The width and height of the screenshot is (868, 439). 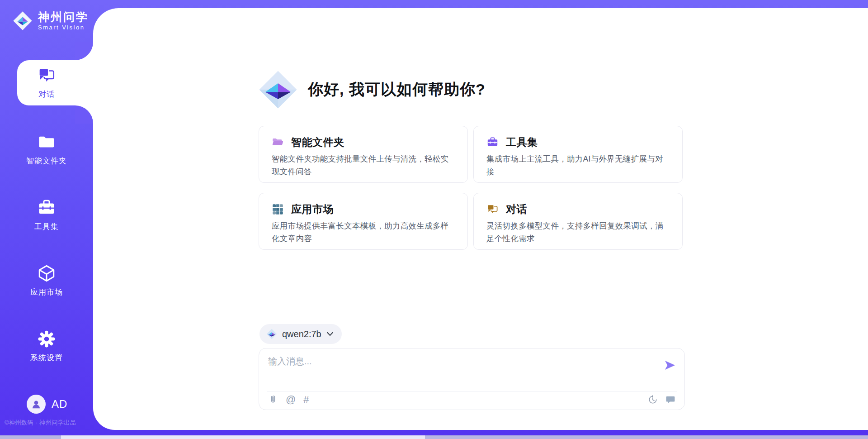 I want to click on sidebar-item-settings: 系统设置, so click(x=47, y=346).